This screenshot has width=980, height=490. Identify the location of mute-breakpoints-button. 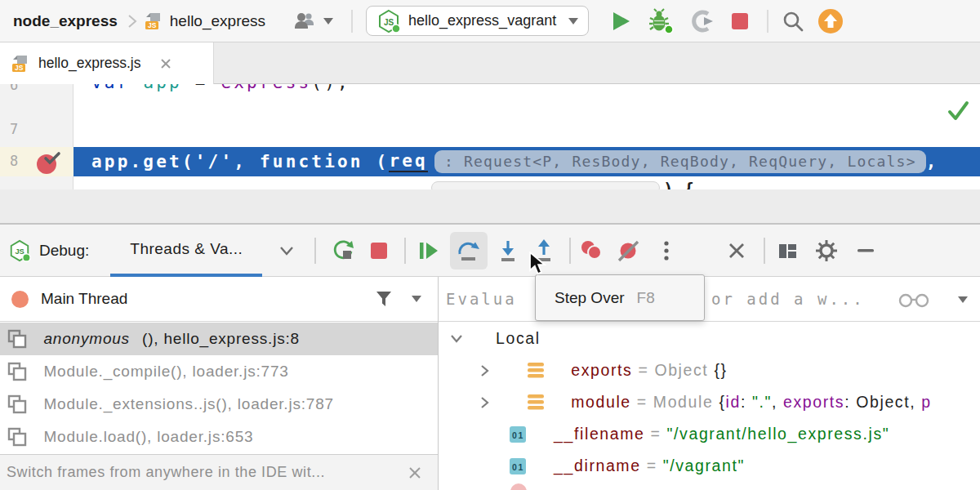
(629, 251).